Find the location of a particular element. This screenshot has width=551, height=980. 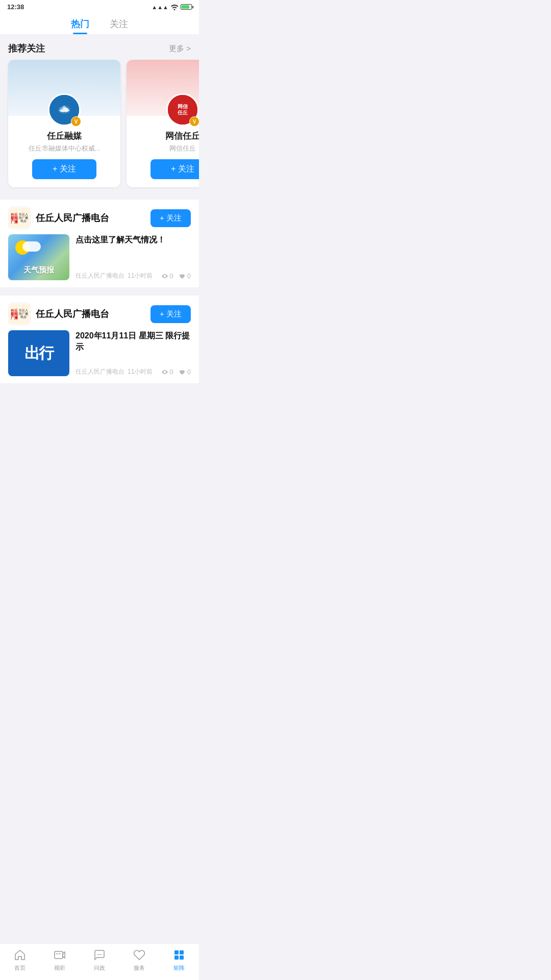

feed-meta-time-2: 11小时前 is located at coordinates (140, 372).